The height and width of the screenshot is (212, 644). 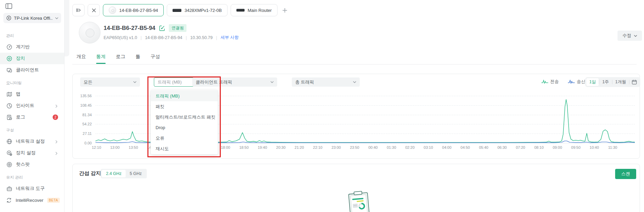 What do you see at coordinates (447, 147) in the screenshot?
I see `x-tick-label: 04:00` at bounding box center [447, 147].